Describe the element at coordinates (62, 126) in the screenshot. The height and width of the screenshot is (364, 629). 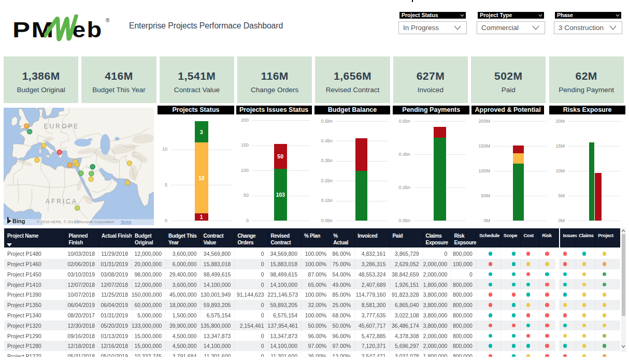
I see `svg-text: EUROPE` at that location.